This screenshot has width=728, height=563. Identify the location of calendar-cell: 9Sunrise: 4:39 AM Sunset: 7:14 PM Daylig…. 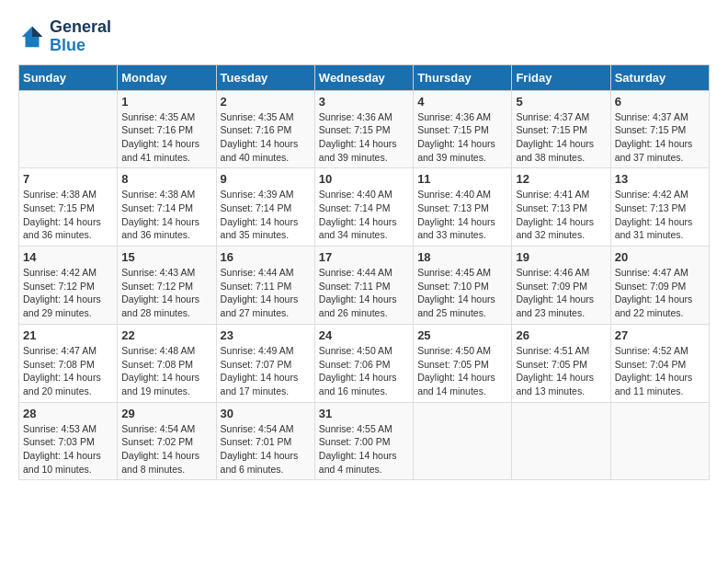
(265, 208).